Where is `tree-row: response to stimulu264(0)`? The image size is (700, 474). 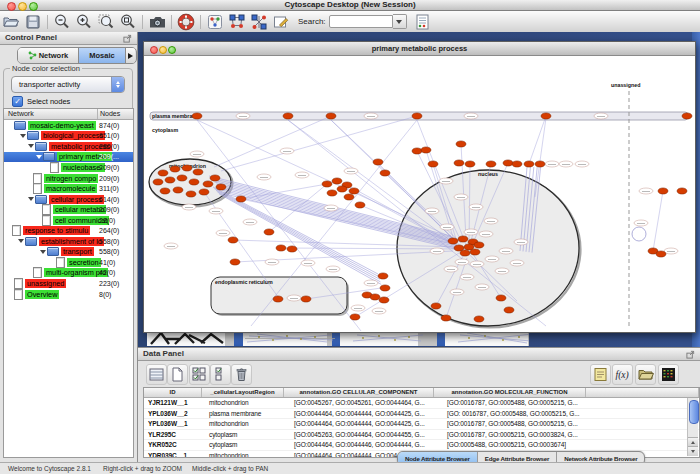 tree-row: response to stimulu264(0) is located at coordinates (68, 230).